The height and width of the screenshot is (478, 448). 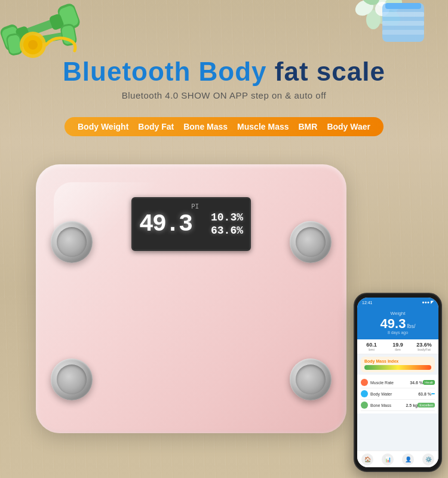 What do you see at coordinates (398, 323) in the screenshot?
I see `phone-header: Weight 49.3 lbs/ 8 days ago` at bounding box center [398, 323].